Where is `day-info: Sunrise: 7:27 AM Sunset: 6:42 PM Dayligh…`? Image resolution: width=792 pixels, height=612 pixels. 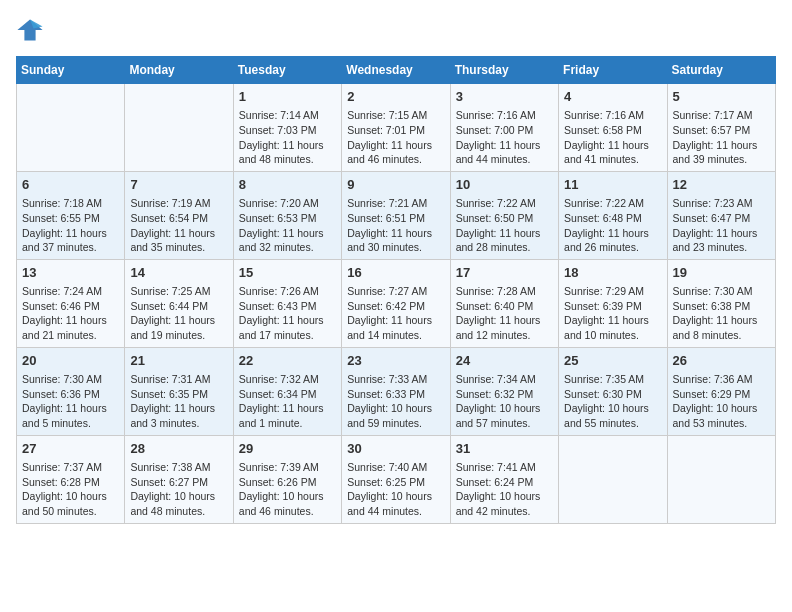 day-info: Sunrise: 7:27 AM Sunset: 6:42 PM Dayligh… is located at coordinates (396, 314).